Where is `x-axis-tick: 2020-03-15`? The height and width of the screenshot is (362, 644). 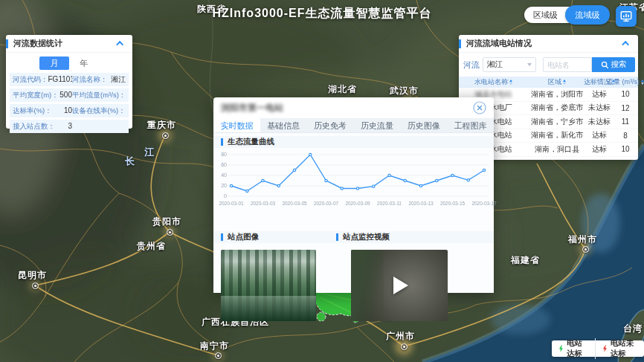
x-axis-tick: 2020-03-15 is located at coordinates (453, 204).